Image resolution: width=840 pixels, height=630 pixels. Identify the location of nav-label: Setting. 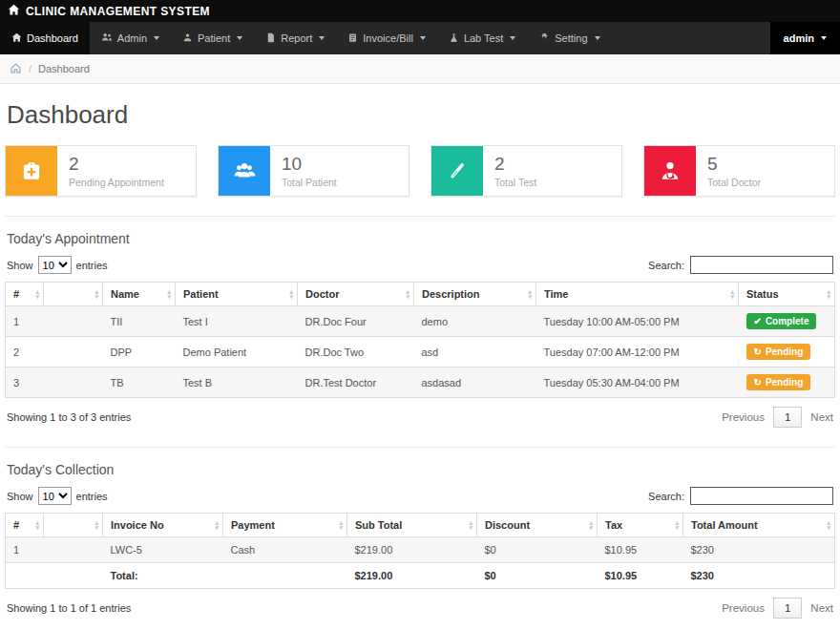
(571, 38).